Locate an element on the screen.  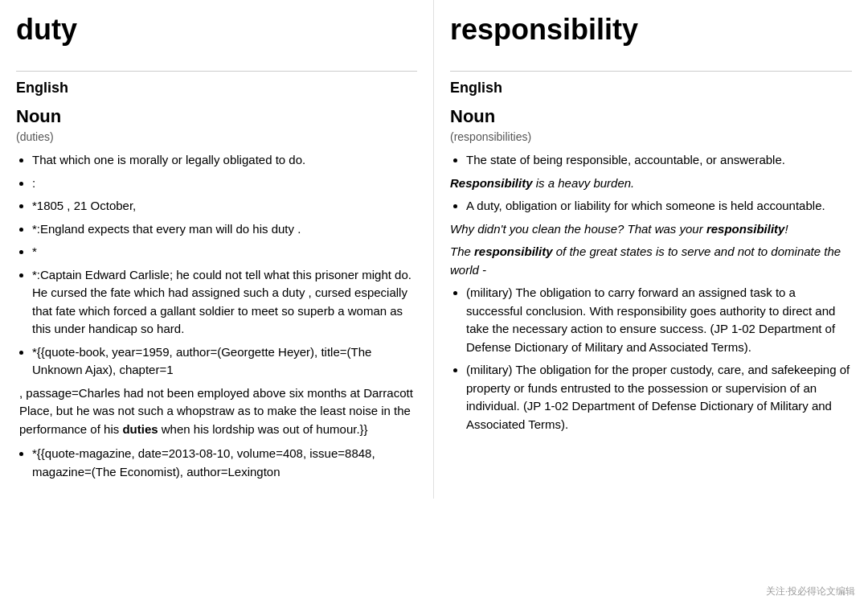
right-divider-top is located at coordinates (651, 71).